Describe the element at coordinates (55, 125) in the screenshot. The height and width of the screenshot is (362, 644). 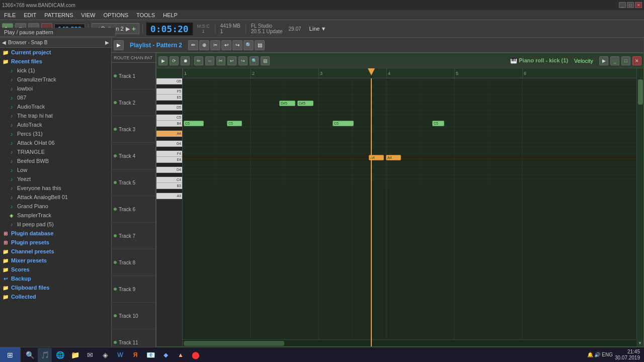
I see `sidebar-item-autotrack: ♪ AutoTrack` at that location.